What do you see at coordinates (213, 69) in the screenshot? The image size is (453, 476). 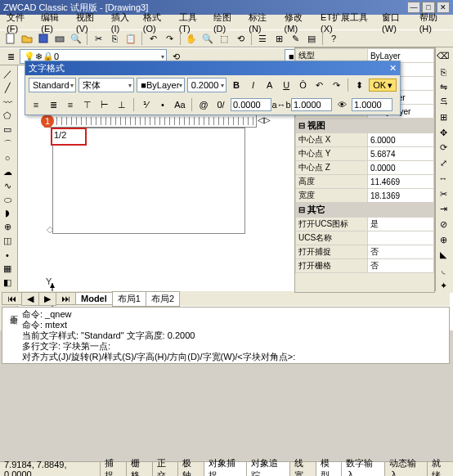 I see `text-format-title-bar: 文字格式 ✕` at bounding box center [213, 69].